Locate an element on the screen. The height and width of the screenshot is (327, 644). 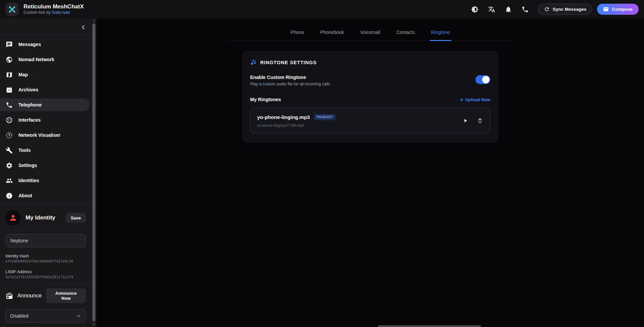
enable-custom-ringtone-description: Play a custom audio file for all incomin… is located at coordinates (290, 84).